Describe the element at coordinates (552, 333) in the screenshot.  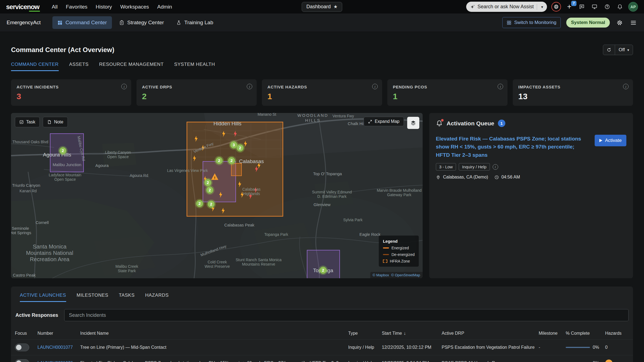
I see `column-header-milestone: Milestone` at that location.